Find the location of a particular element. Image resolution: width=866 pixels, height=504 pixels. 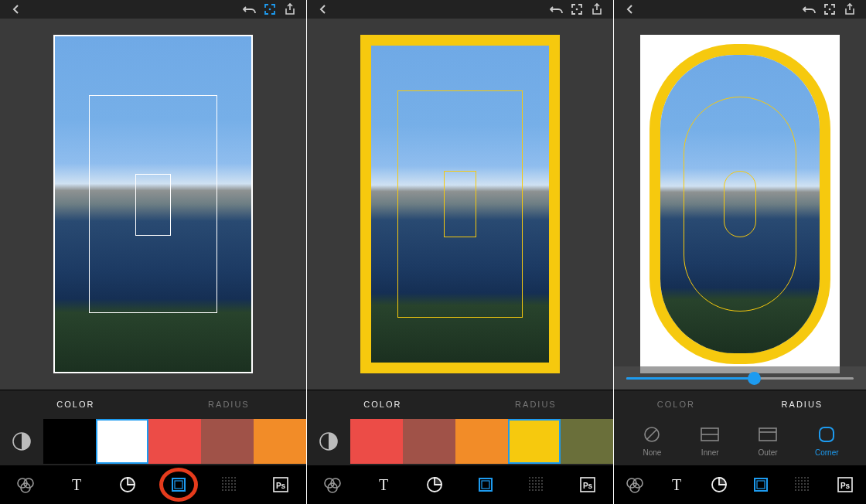

radius-inner: Inner is located at coordinates (710, 441).